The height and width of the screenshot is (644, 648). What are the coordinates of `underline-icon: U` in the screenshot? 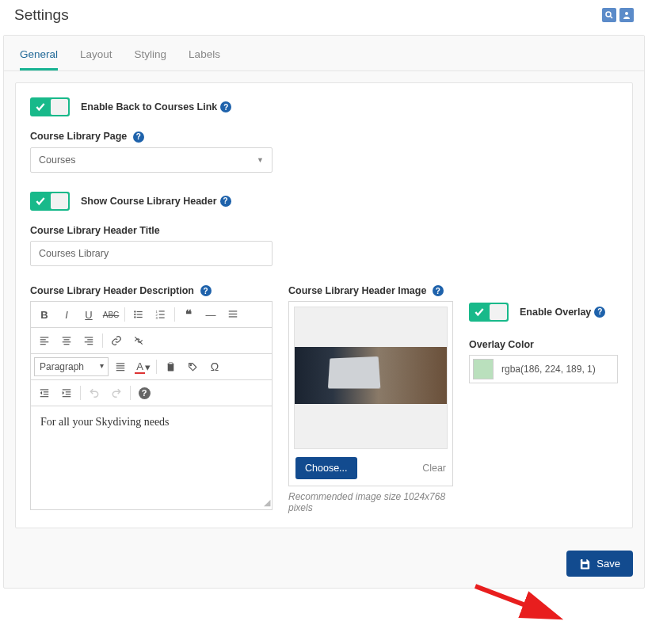 It's located at (89, 314).